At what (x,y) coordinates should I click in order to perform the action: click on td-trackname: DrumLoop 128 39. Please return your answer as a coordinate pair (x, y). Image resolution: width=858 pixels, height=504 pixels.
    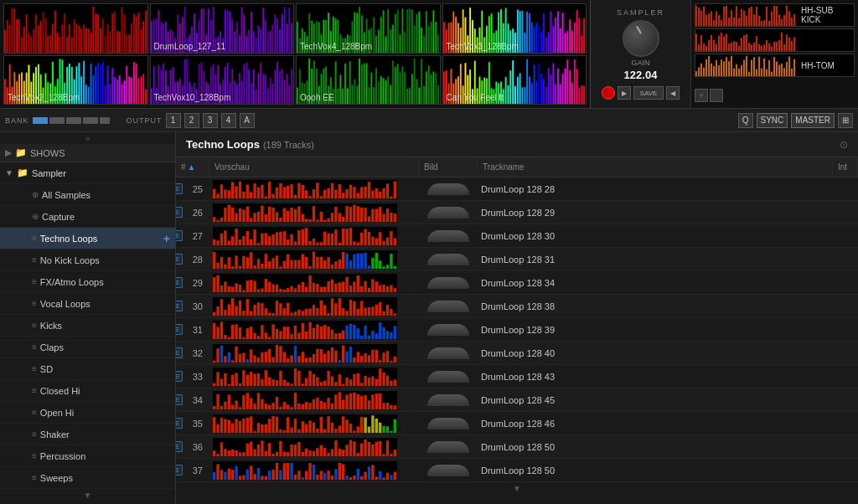
    Looking at the image, I should click on (655, 330).